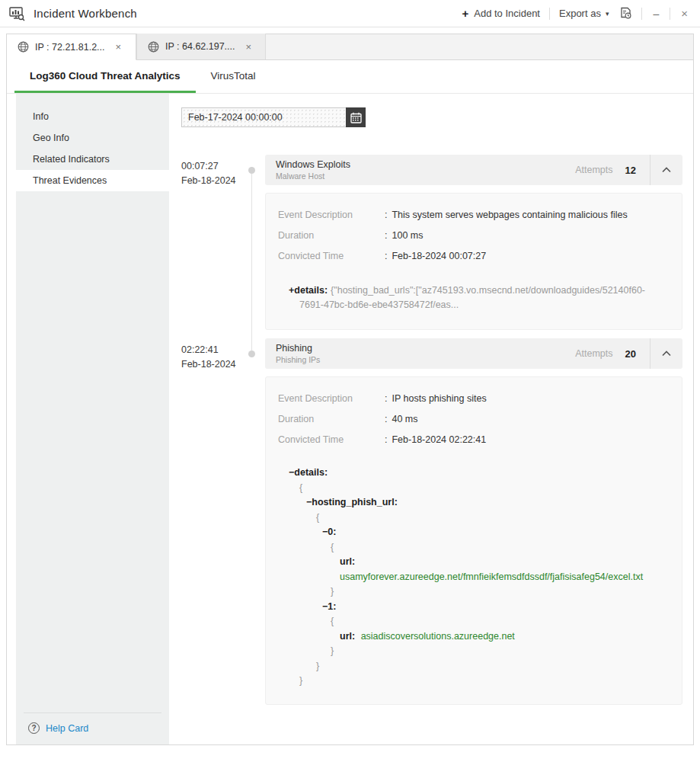 The width and height of the screenshot is (700, 778). I want to click on sidebar-item-geo-info: Geo Info, so click(93, 138).